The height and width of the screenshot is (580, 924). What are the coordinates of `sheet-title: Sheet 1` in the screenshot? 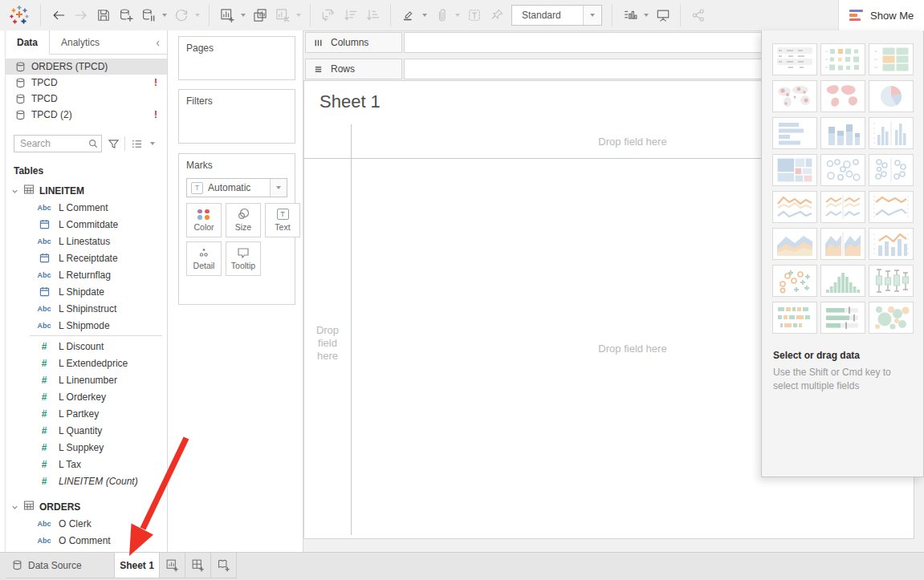 It's located at (350, 102).